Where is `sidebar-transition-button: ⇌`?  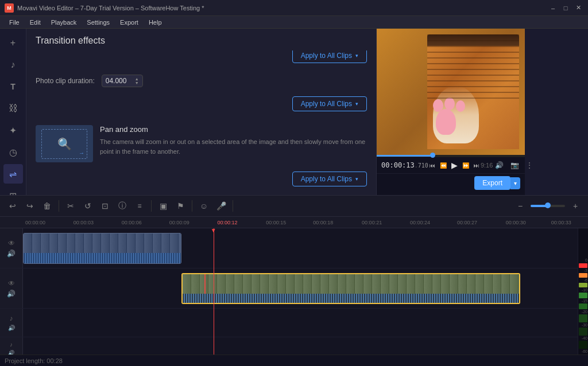 sidebar-transition-button: ⇌ is located at coordinates (13, 174).